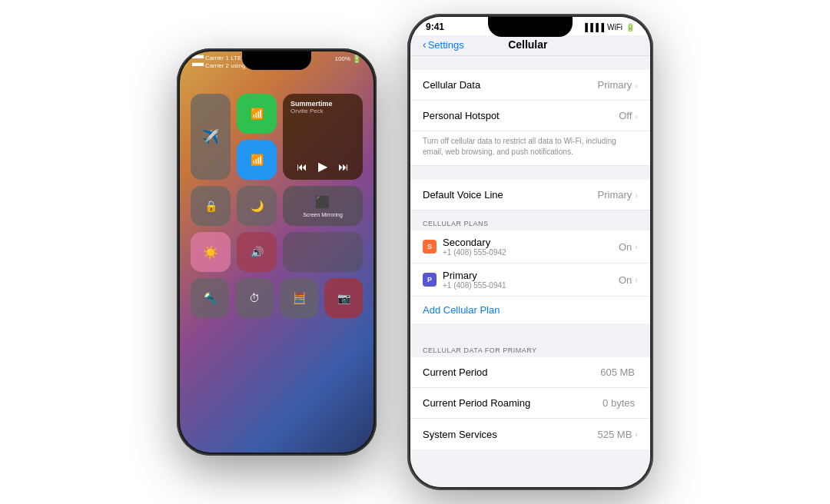  Describe the element at coordinates (530, 195) in the screenshot. I see `default-voice-row: Default Voice Line Primary ›` at that location.